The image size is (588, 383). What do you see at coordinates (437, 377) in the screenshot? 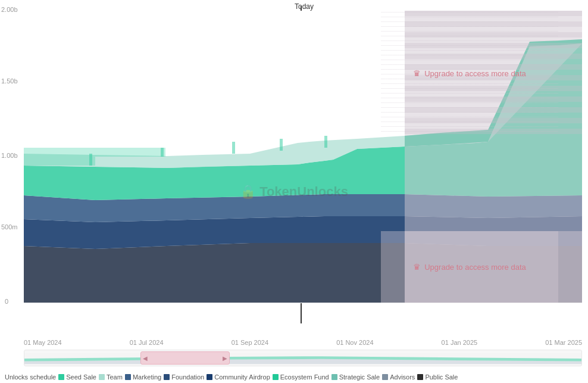
I see `legend-item-public-sale: Public Sale` at bounding box center [437, 377].